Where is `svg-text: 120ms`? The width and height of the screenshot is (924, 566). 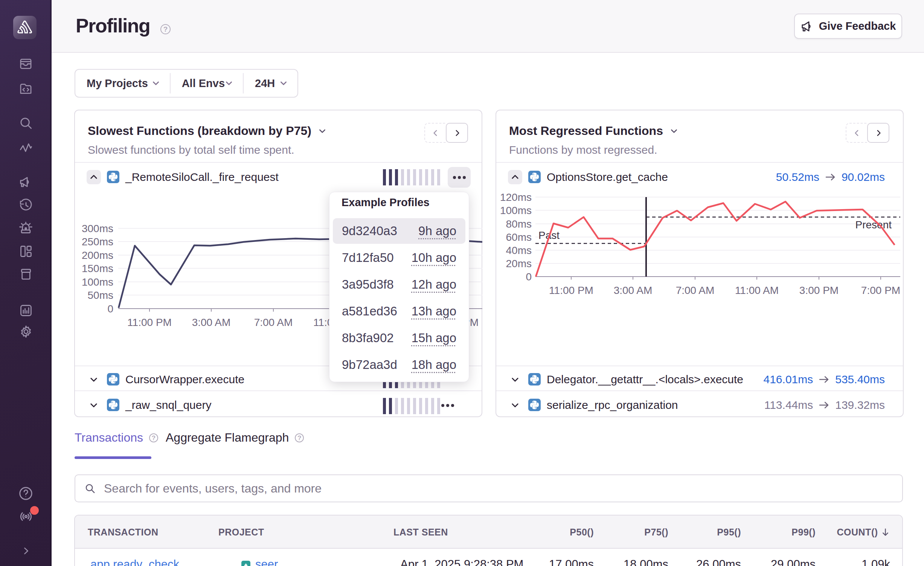 svg-text: 120ms is located at coordinates (516, 197).